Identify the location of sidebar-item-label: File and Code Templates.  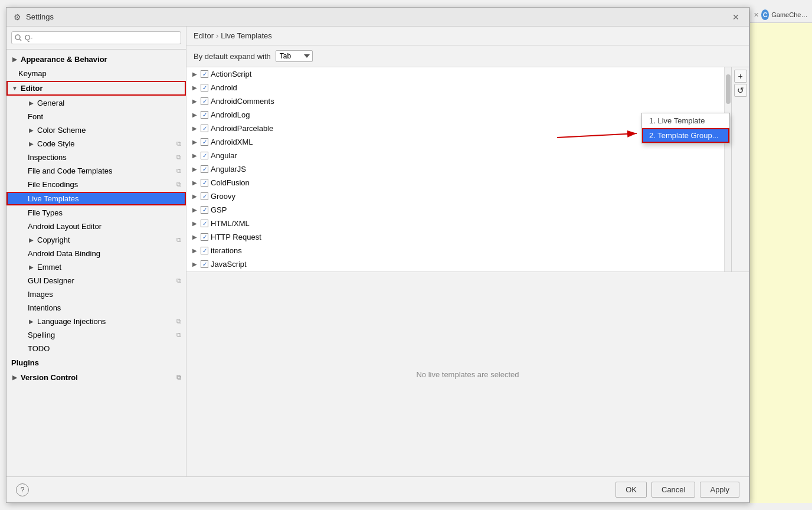
(70, 171).